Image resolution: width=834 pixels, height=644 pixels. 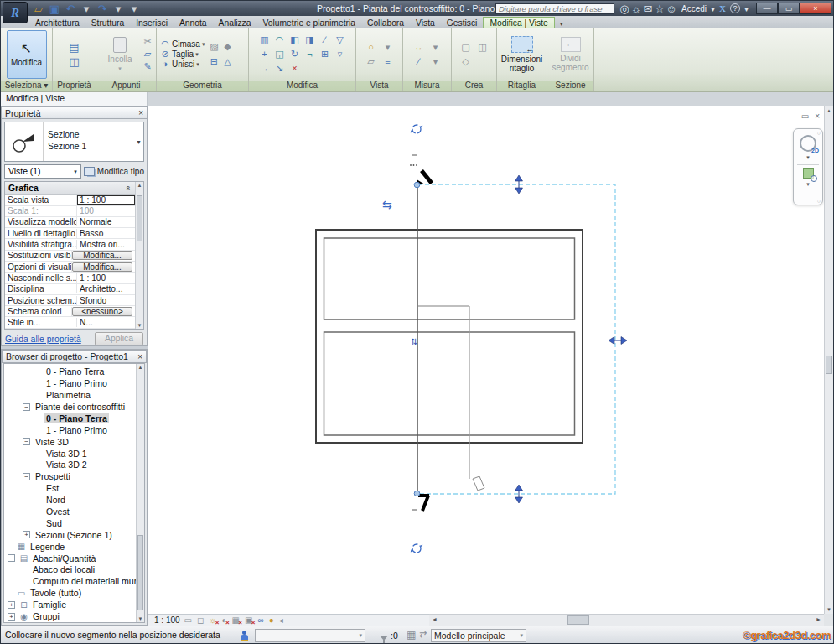 I want to click on tree-item: +◉Gruppi, so click(x=74, y=616).